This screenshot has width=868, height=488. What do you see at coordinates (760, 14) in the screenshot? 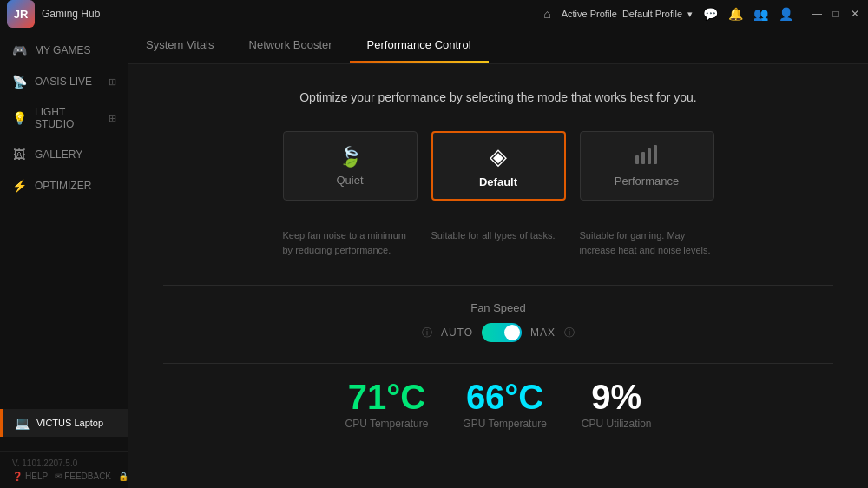
I see `group-icon-btn: 👥` at bounding box center [760, 14].